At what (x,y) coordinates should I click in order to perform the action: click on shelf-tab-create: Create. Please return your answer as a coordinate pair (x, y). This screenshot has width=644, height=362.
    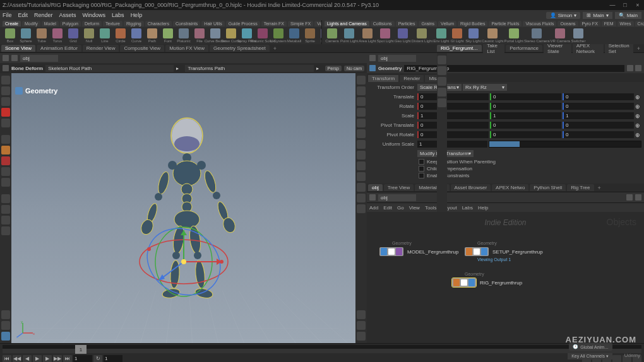
    Looking at the image, I should click on (11, 24).